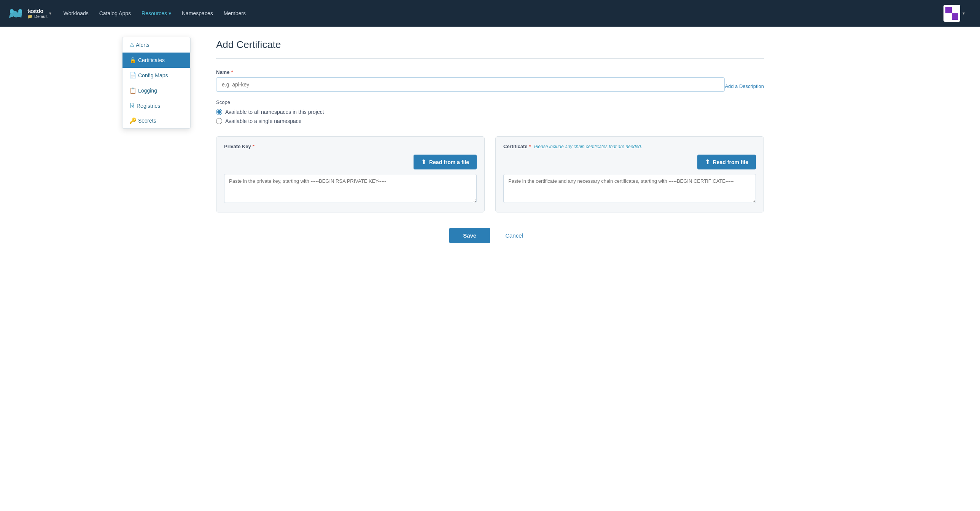 The height and width of the screenshot is (511, 980). Describe the element at coordinates (133, 75) in the screenshot. I see `config-maps-icon: 📄` at that location.